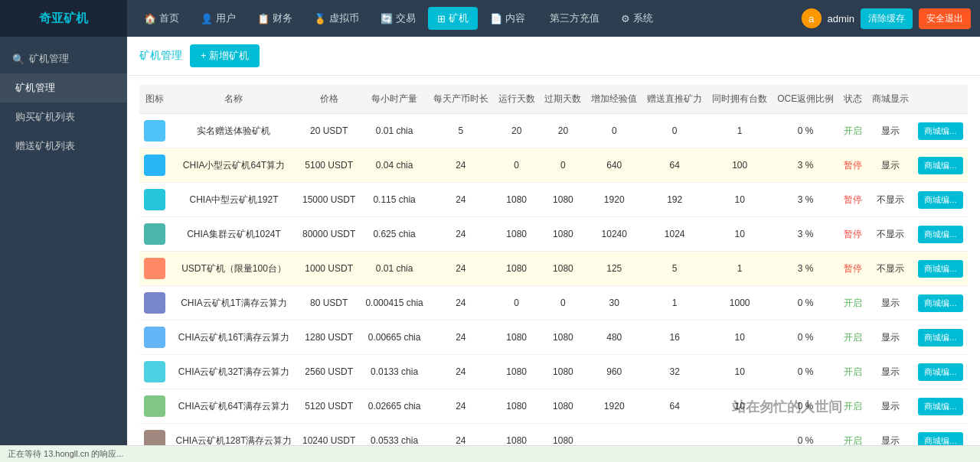  I want to click on cell-exp: 960, so click(614, 372).